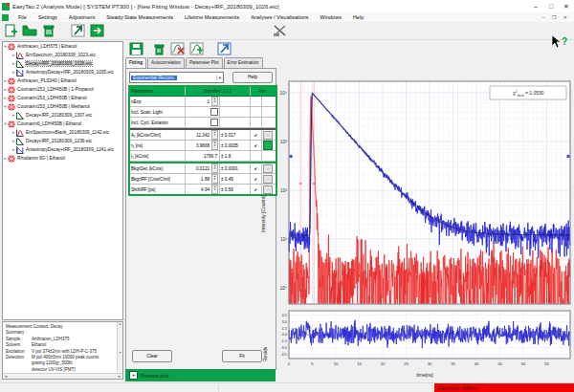  Describe the element at coordinates (11, 31) in the screenshot. I see `new-measurement-button` at that location.